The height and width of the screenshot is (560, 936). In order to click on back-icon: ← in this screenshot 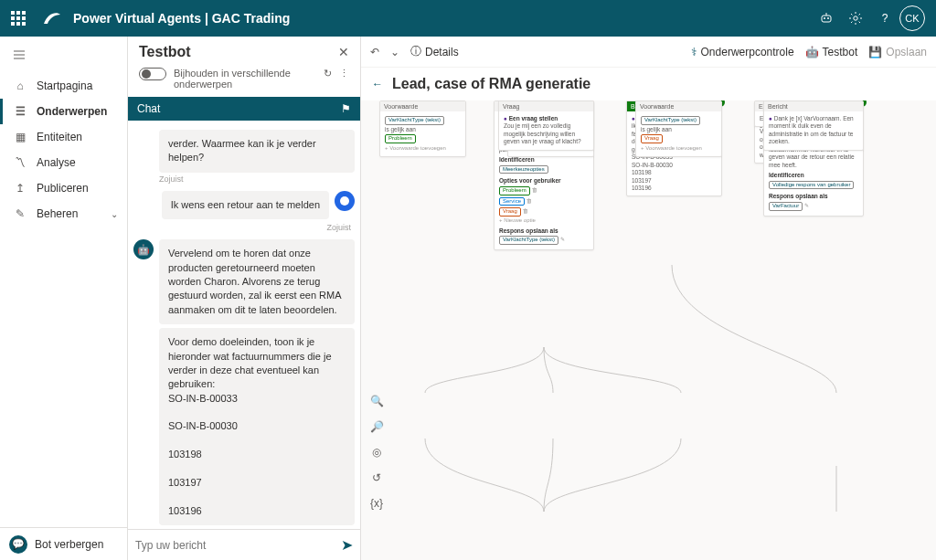, I will do `click(378, 84)`.